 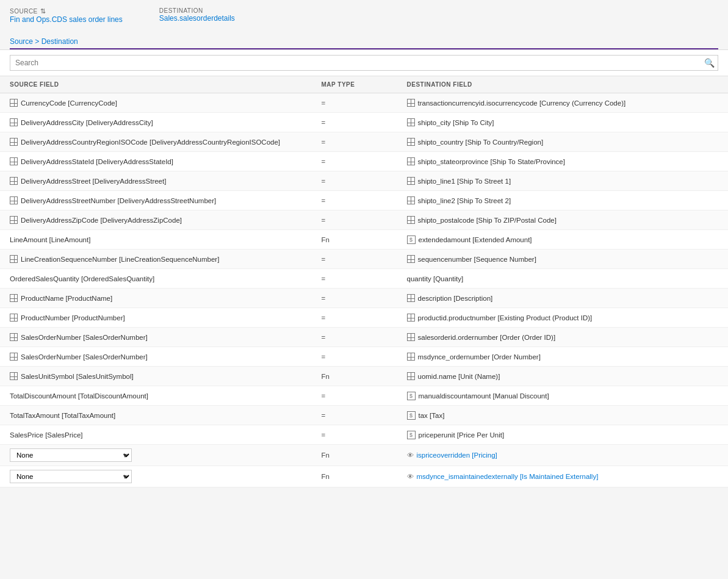 What do you see at coordinates (459, 376) in the screenshot?
I see `dest-text: uomid.name [Unit (Name)]` at bounding box center [459, 376].